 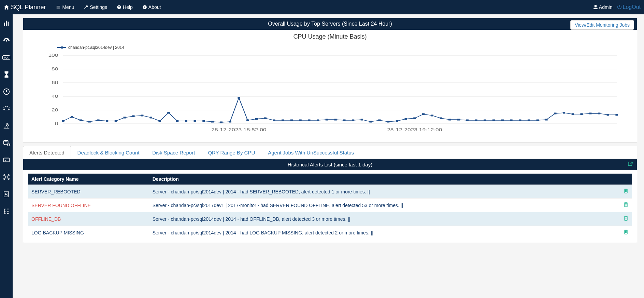 What do you see at coordinates (28, 8) in the screenshot?
I see `brand-text: SQL Planner` at bounding box center [28, 8].